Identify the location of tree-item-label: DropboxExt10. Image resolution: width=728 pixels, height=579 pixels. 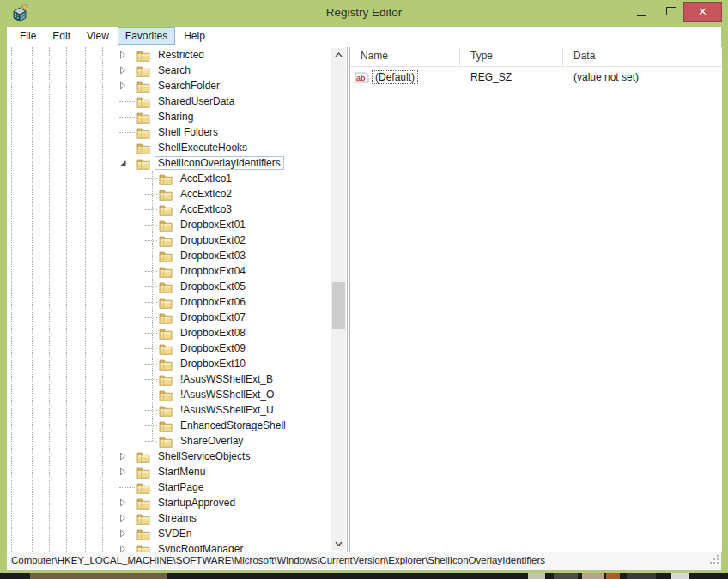
(213, 364).